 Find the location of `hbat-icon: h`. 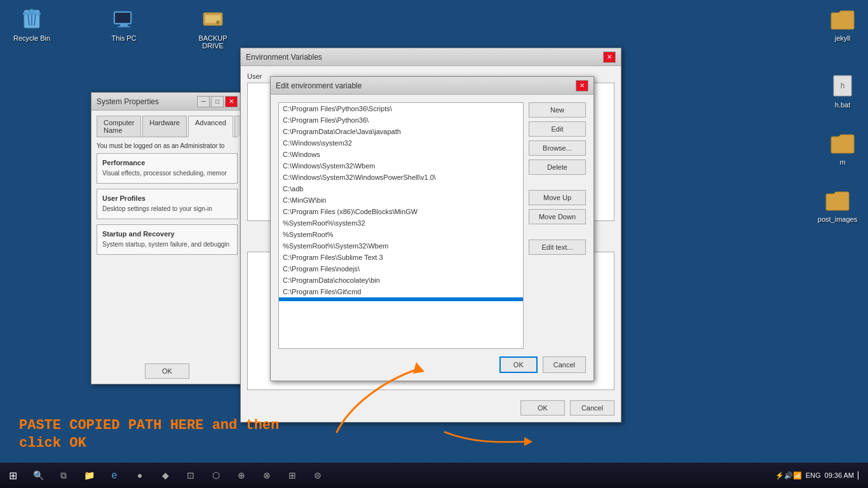

hbat-icon: h is located at coordinates (843, 86).